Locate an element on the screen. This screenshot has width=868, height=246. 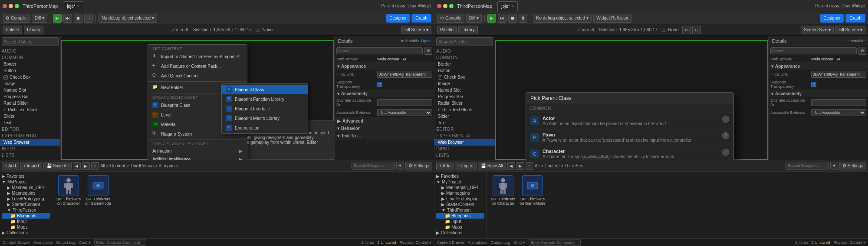
right-filter-icon: ▼ is located at coordinates (834, 166).